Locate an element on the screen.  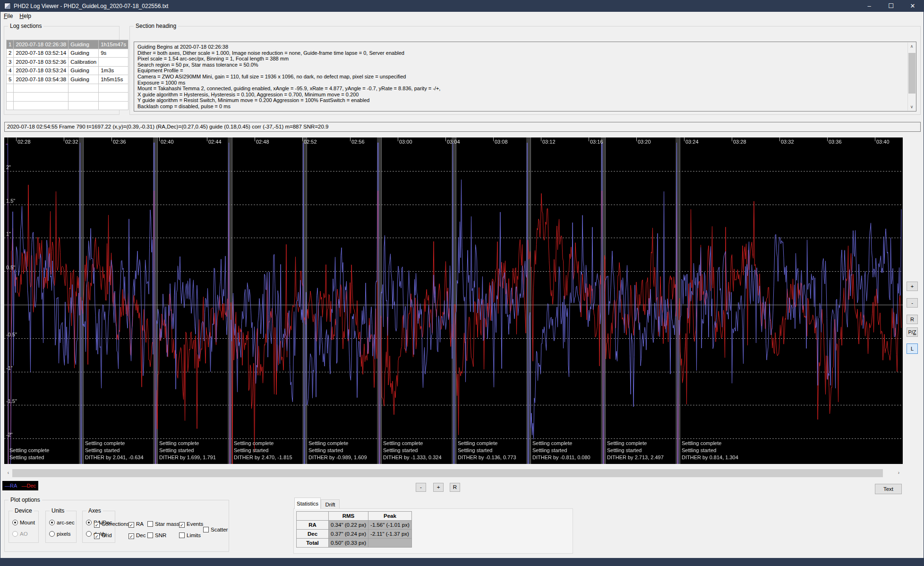
stats-value-cell: -1.56" (-1.01 px) is located at coordinates (390, 525).